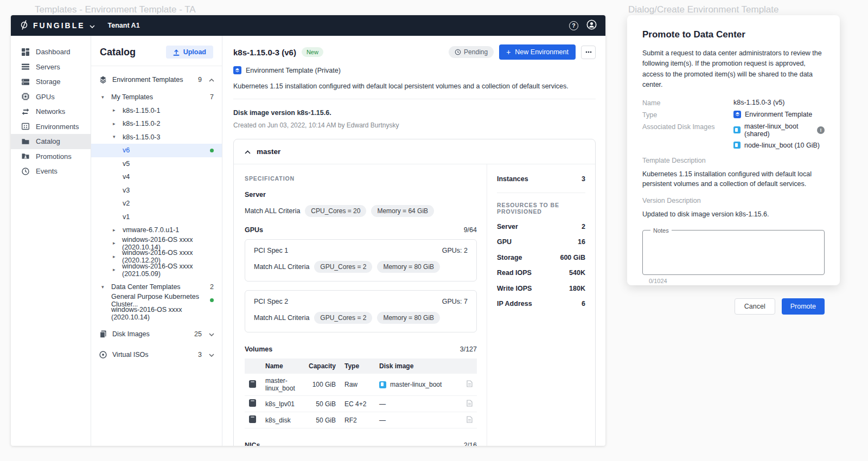 This screenshot has width=868, height=461. Describe the element at coordinates (156, 164) in the screenshot. I see `tree-item-v5: v5` at that location.